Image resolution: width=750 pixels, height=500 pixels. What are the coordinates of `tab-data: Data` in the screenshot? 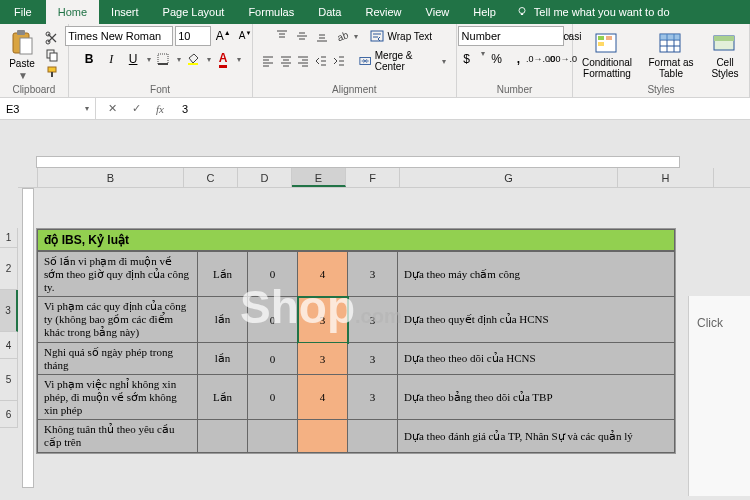 It's located at (330, 12).